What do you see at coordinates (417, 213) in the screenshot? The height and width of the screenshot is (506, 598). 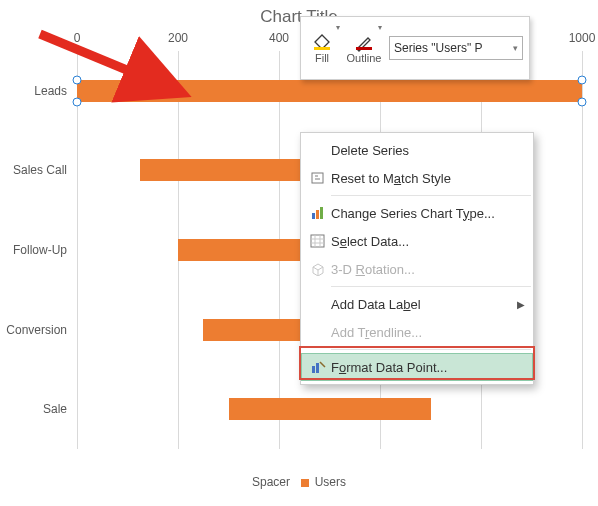 I see `menu-change-chart-type: Change Series Chart Type...` at bounding box center [417, 213].